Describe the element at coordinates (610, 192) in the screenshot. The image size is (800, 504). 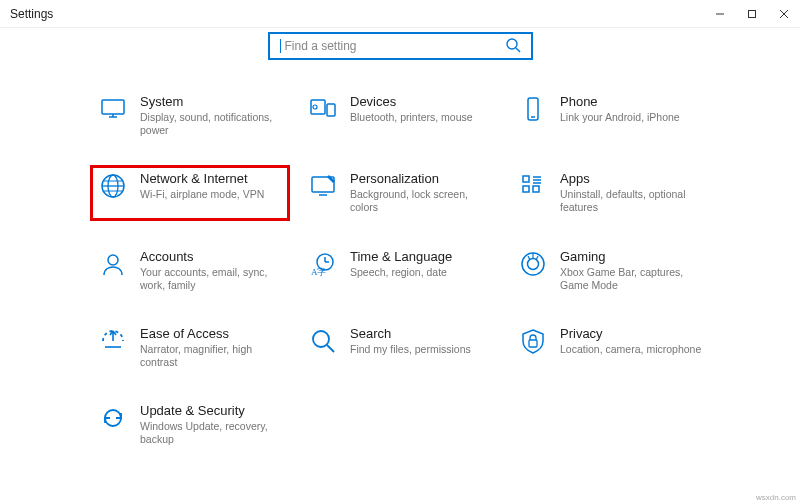
I see `category-apps: AppsUninstall, defaults, optional featur…` at that location.